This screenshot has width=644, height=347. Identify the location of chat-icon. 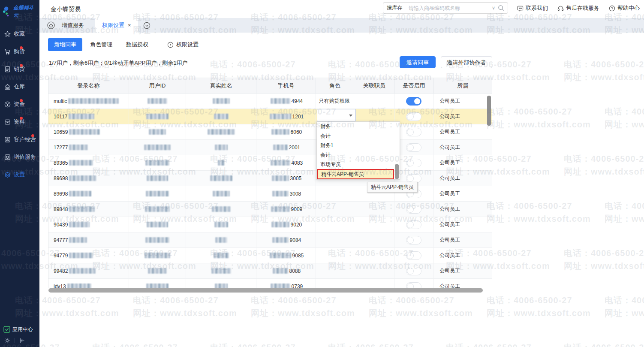
(521, 9).